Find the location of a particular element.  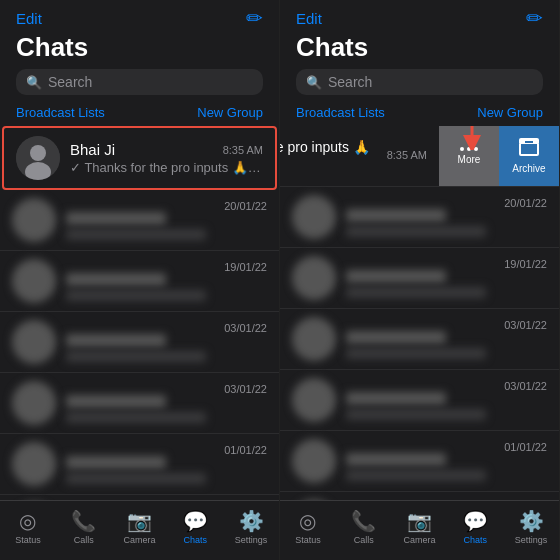

left-broadcast-lists: Broadcast Lists is located at coordinates (60, 112).